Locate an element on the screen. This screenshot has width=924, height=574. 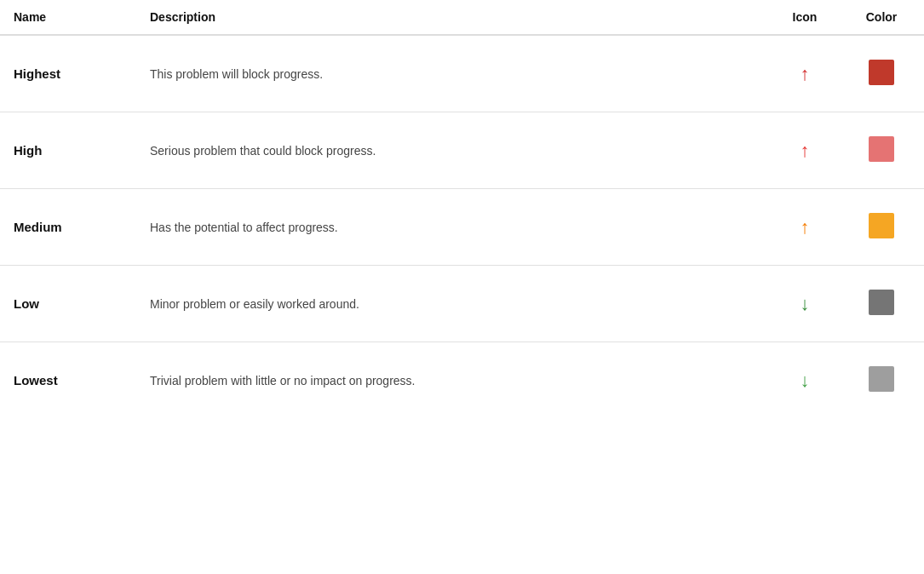
table-row: LowMinor problem or easily worked around… is located at coordinates (462, 304).